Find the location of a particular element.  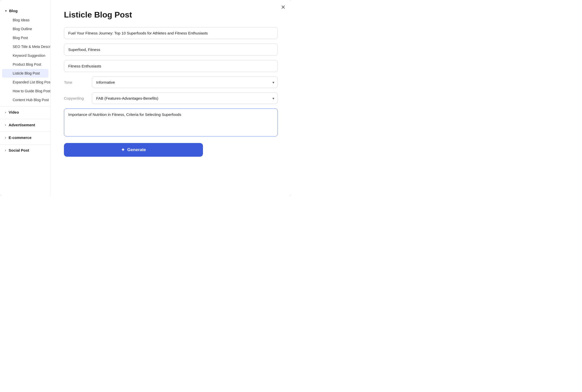

sidebar-item-how-to-guide-blog-post: How to Guide Blog Post is located at coordinates (25, 91).